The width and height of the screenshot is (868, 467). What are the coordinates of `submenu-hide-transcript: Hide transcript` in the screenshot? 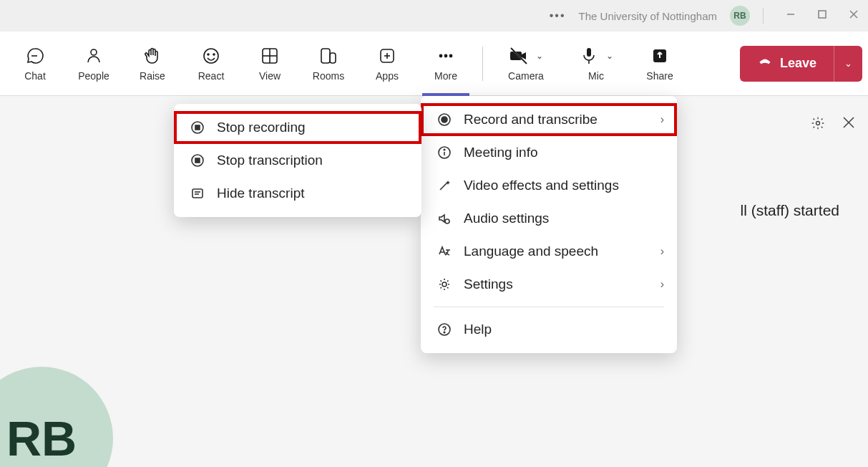 It's located at (298, 193).